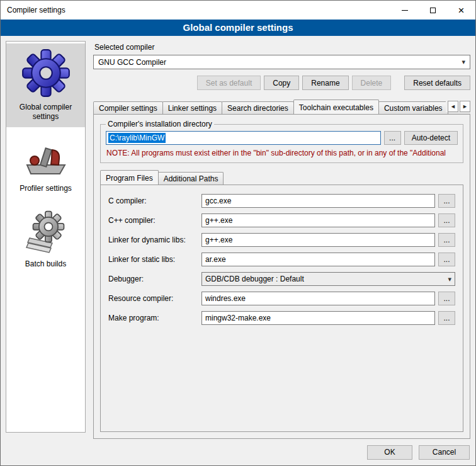  Describe the element at coordinates (137, 138) in the screenshot. I see `installation-directory-value: C:\raylib\MinGW` at that location.